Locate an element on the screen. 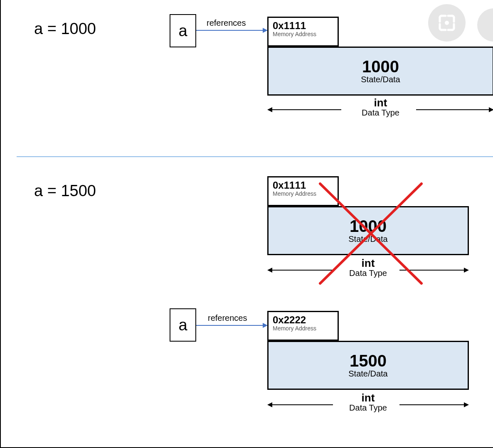 This screenshot has width=493, height=448. memory-address-box-1: 0x1111 Memory Address is located at coordinates (303, 32).